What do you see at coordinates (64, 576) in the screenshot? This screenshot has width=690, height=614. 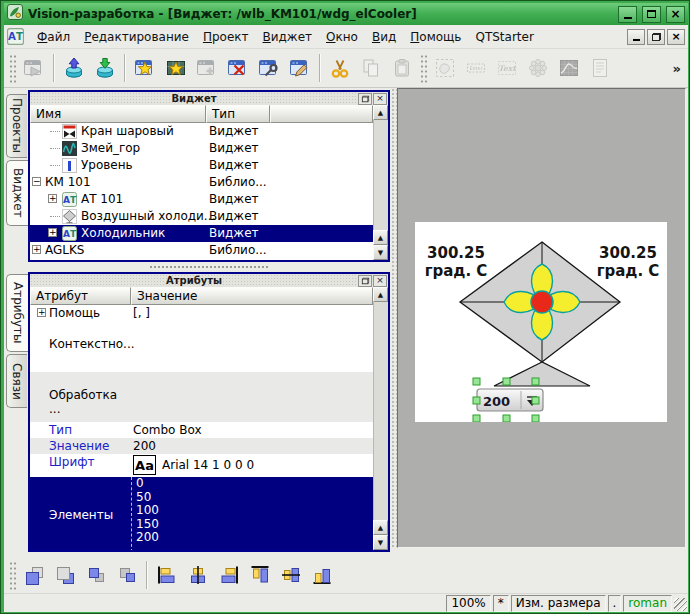 I see `lower-widget-icon` at bounding box center [64, 576].